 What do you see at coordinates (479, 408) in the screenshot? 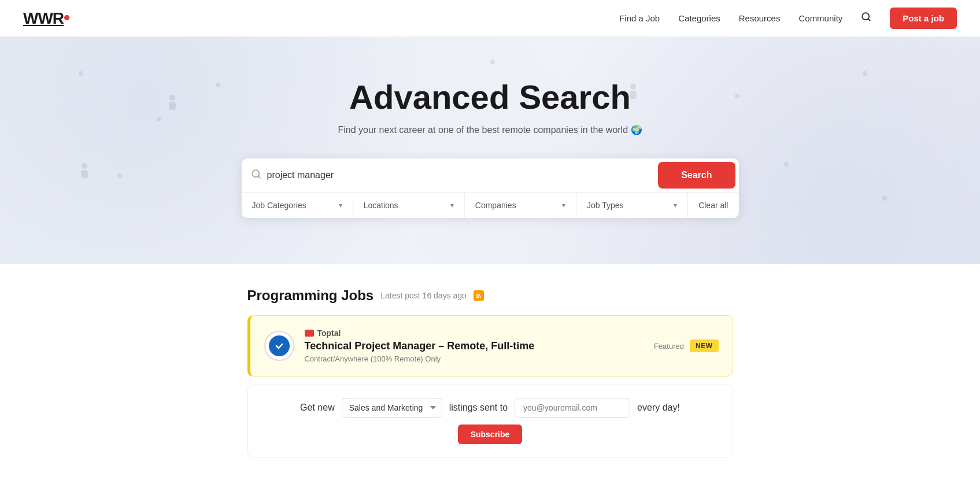
I see `subscribe-middle: listings sent to` at bounding box center [479, 408].